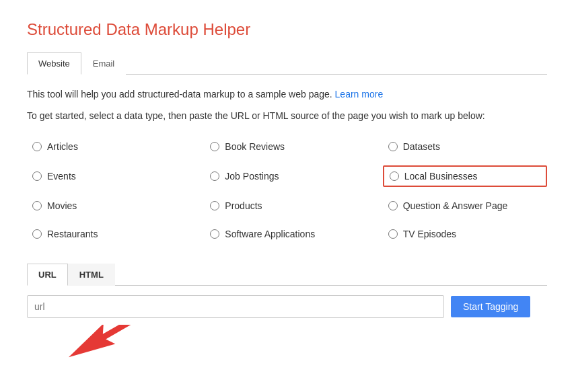 The image size is (574, 392). What do you see at coordinates (108, 348) in the screenshot?
I see `arrow-icon` at bounding box center [108, 348].